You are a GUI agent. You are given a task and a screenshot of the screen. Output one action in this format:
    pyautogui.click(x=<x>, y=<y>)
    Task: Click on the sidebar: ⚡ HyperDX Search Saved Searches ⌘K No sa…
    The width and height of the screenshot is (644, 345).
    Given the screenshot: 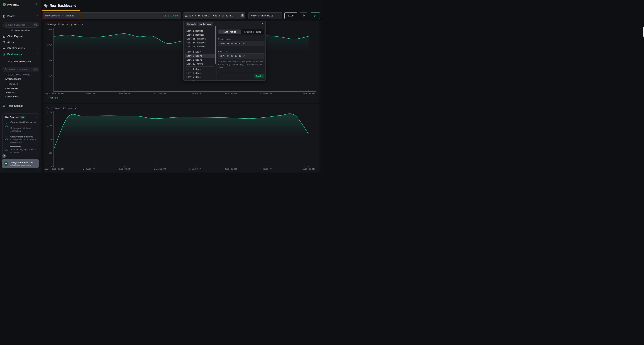 What is the action you would take?
    pyautogui.click(x=20, y=86)
    